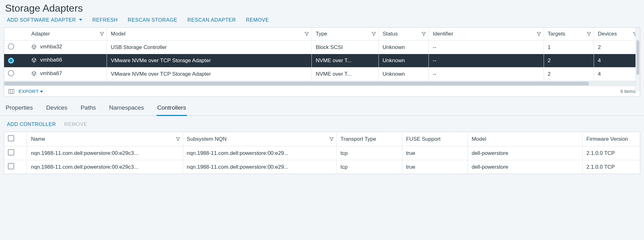 The width and height of the screenshot is (644, 240). I want to click on col-name: Name, so click(105, 139).